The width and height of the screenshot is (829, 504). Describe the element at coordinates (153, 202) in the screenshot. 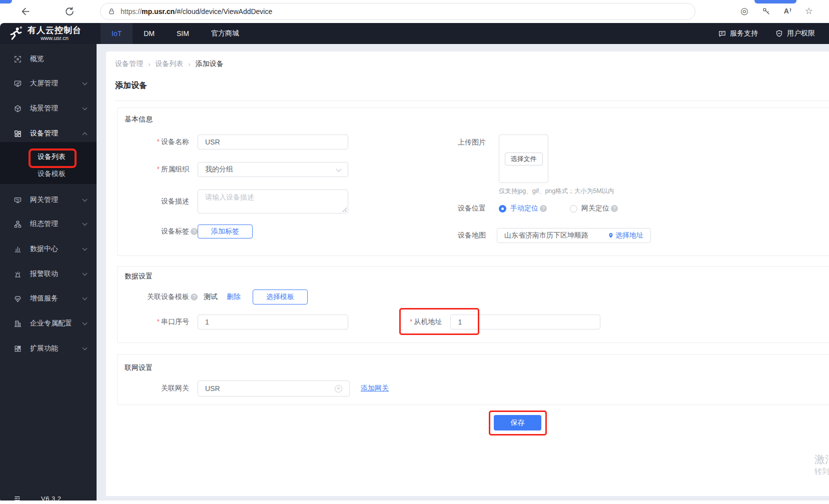

I see `desc-label: 设备描述` at that location.